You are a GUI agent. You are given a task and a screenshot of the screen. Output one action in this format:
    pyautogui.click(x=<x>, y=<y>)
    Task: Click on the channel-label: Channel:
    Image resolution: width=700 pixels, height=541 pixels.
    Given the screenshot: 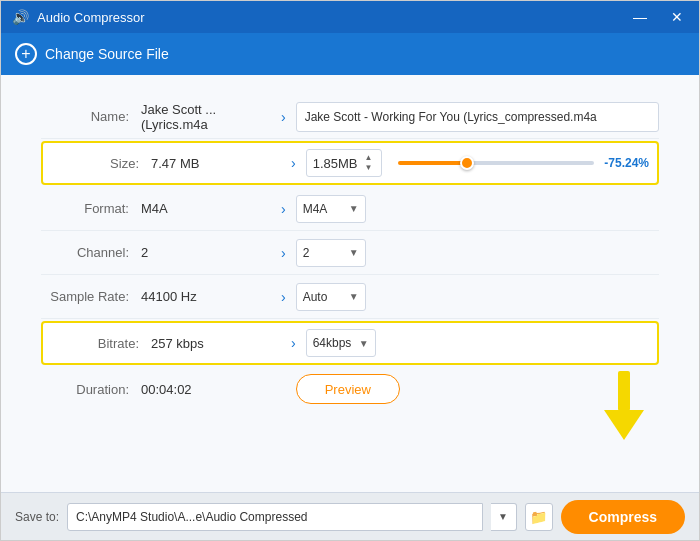 What is the action you would take?
    pyautogui.click(x=91, y=252)
    